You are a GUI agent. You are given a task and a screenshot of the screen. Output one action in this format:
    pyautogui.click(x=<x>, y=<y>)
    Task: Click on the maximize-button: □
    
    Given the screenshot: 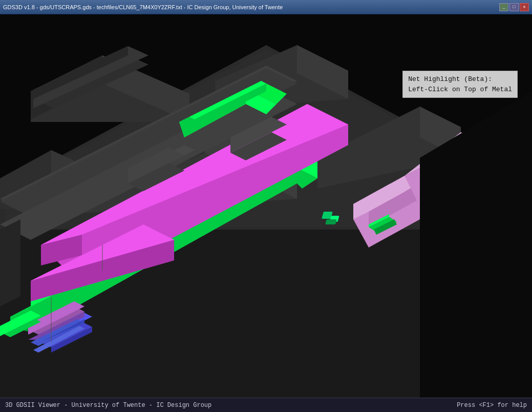 What is the action you would take?
    pyautogui.click(x=514, y=7)
    